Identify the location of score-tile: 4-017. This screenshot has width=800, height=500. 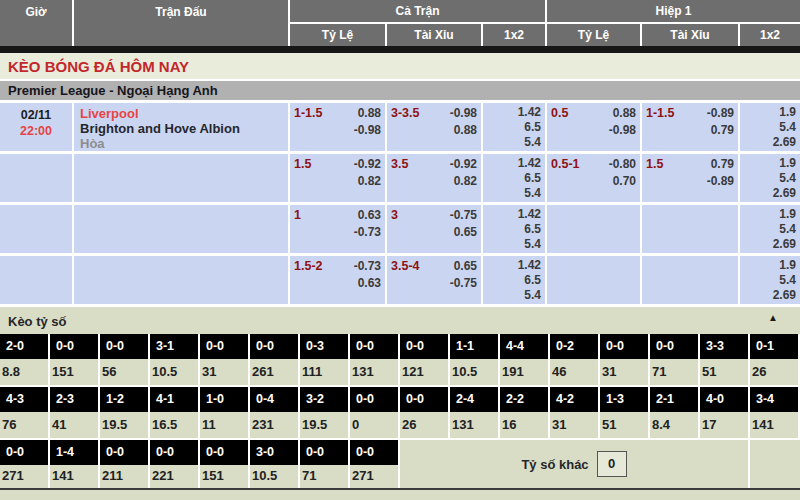
(724, 412).